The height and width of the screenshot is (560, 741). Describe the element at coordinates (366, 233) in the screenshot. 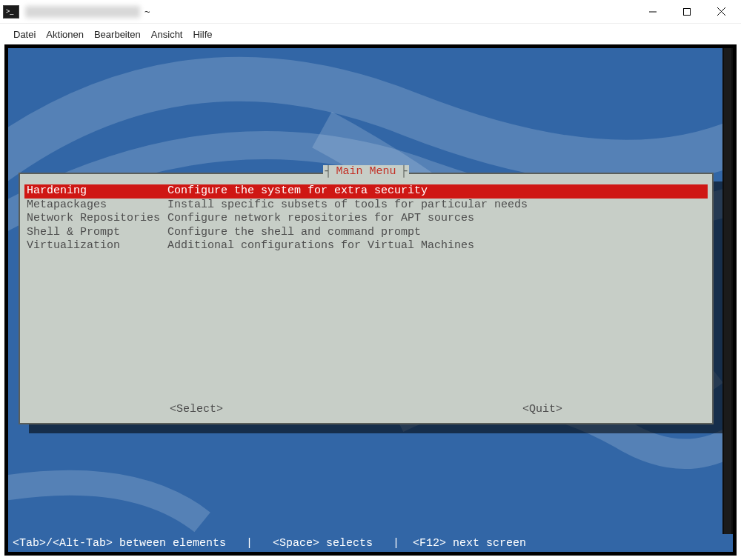

I see `menu-item-shell-prompt: Shell & Prompt Configure the shell and c…` at that location.